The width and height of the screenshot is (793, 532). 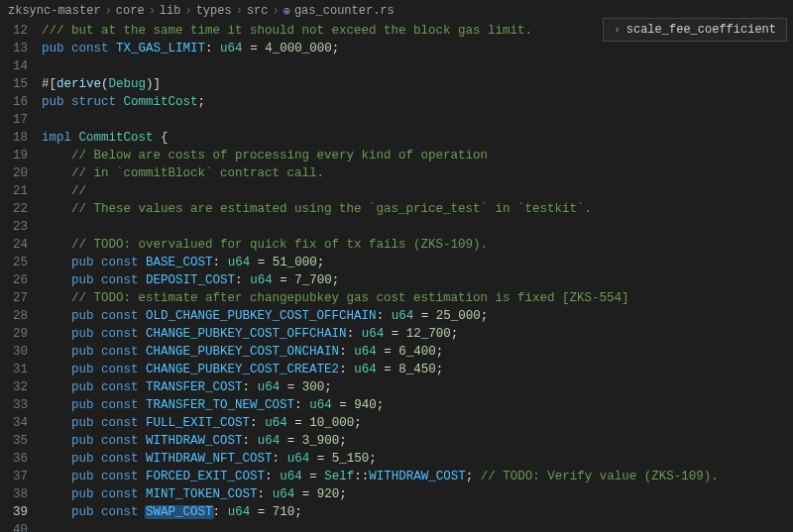 What do you see at coordinates (14, 227) in the screenshot?
I see `line-number: 23` at bounding box center [14, 227].